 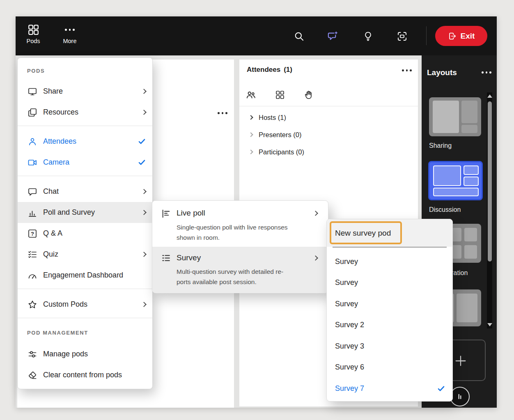 What do you see at coordinates (85, 289) in the screenshot?
I see `menu-divider` at bounding box center [85, 289].